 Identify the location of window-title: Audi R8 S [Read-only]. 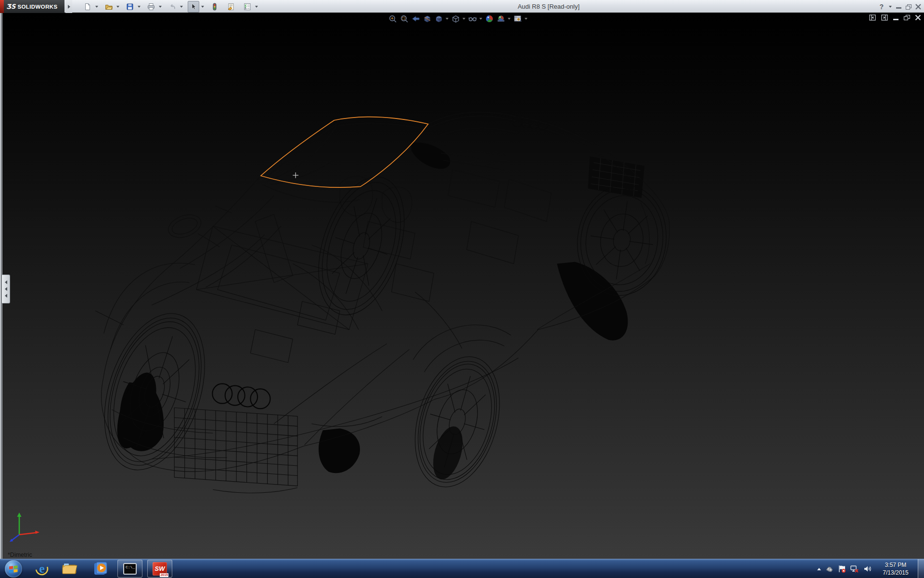
(549, 7).